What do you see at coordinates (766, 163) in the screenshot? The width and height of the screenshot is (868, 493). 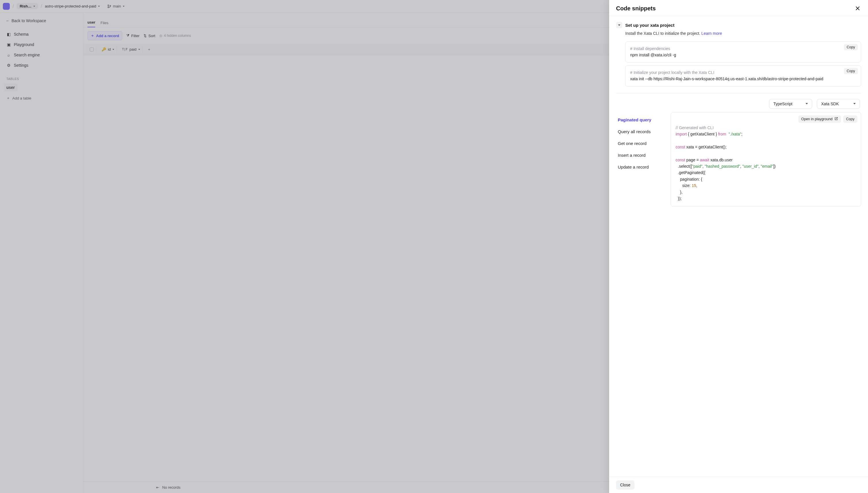 I see `code-content: // Generated with CLI import { getXataCl…` at bounding box center [766, 163].